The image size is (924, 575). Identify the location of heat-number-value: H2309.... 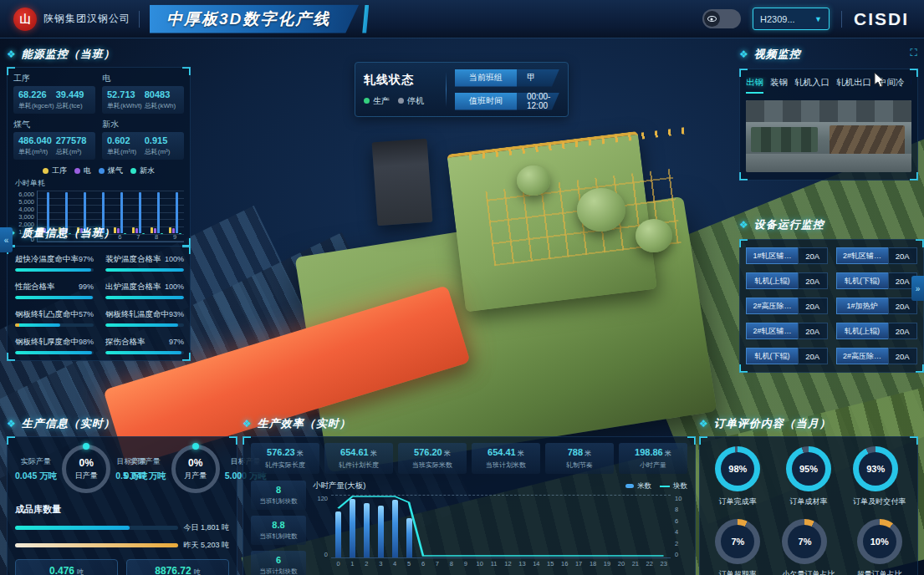
(784, 19).